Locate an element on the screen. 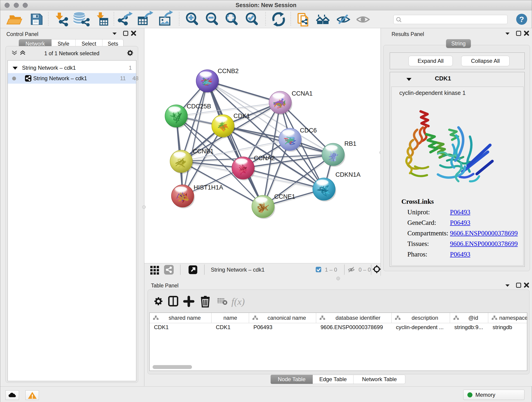 This screenshot has width=532, height=402. svg-text: CCNA2 is located at coordinates (265, 158).